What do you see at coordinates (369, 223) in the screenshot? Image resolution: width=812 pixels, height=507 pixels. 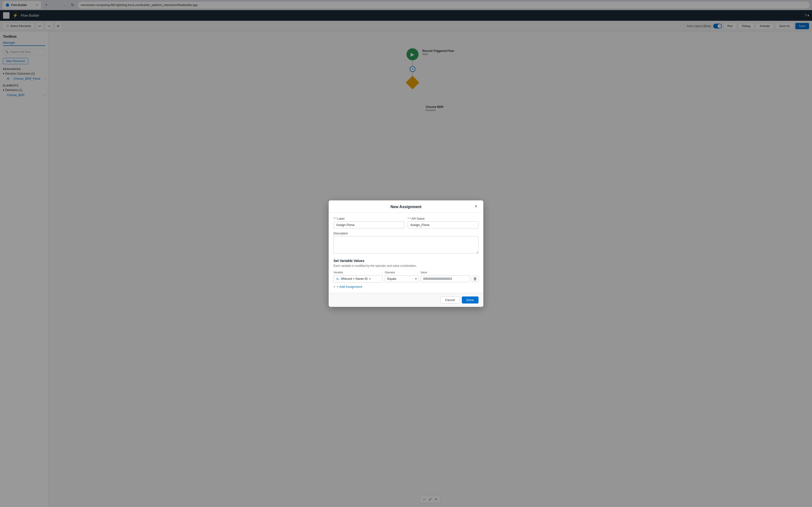 I see `label-field: * * Label` at bounding box center [369, 223].